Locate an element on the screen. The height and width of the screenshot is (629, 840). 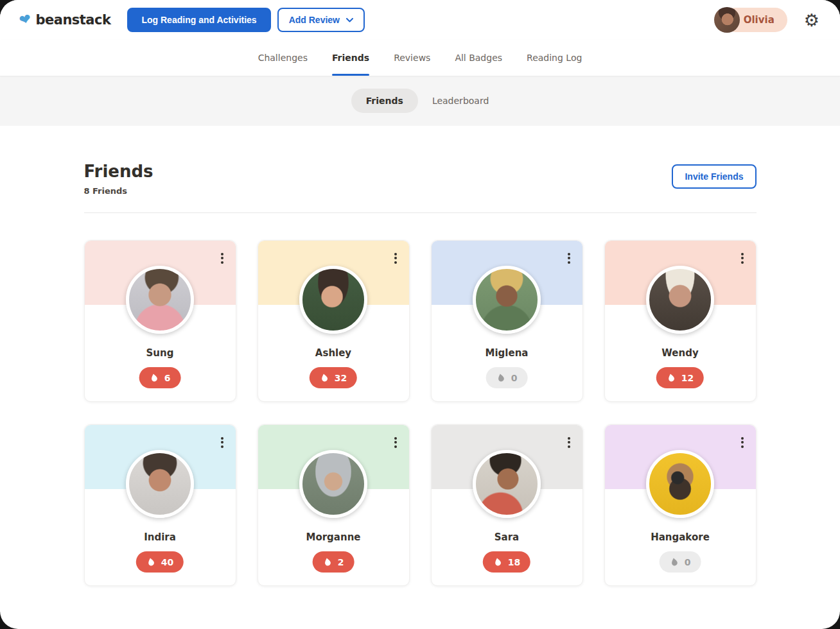
friend-card: Ashley 32 is located at coordinates (334, 321).